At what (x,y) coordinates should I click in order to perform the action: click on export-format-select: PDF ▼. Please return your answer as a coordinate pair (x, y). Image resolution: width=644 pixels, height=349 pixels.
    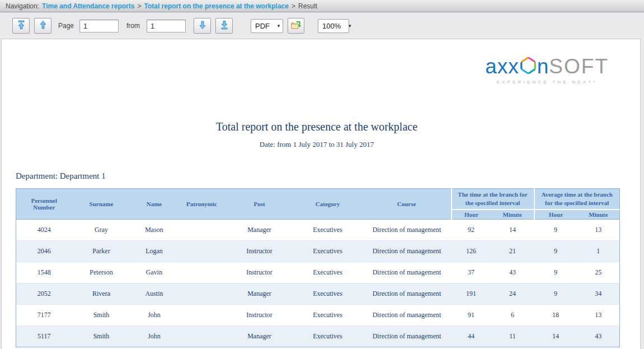
    Looking at the image, I should click on (267, 26).